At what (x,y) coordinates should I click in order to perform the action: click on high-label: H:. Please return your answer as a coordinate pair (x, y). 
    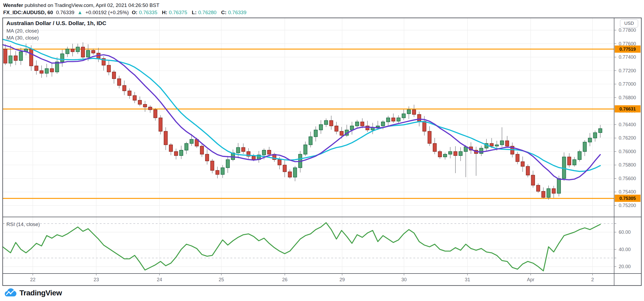
    Looking at the image, I should click on (165, 12).